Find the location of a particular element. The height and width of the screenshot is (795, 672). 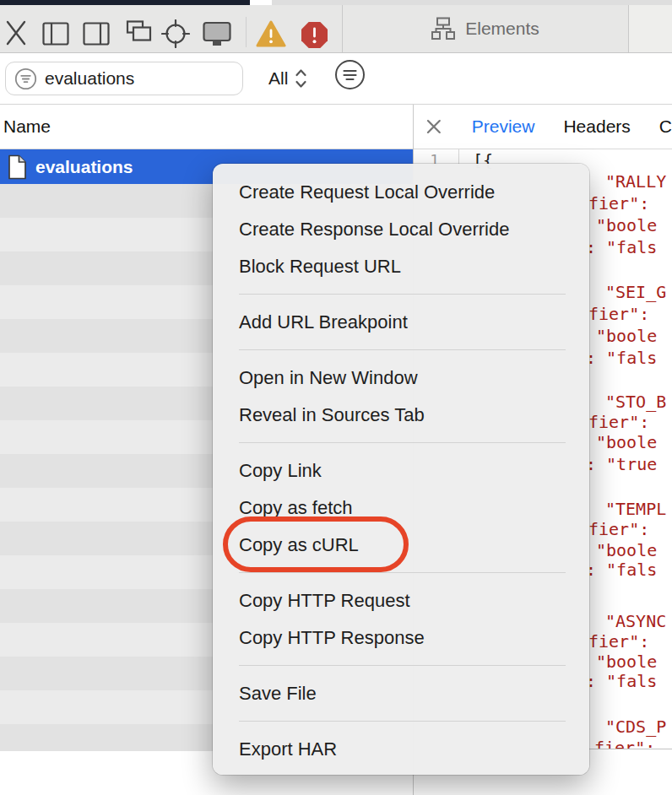

close-detail-icon is located at coordinates (434, 127).